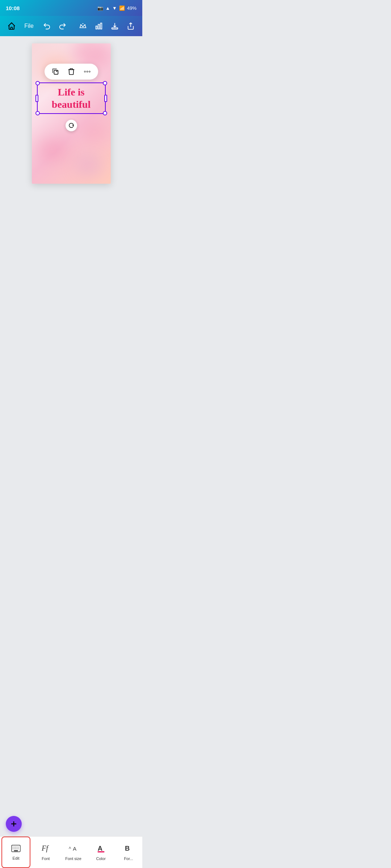  I want to click on canvas-text: Life is beautiful, so click(71, 98).